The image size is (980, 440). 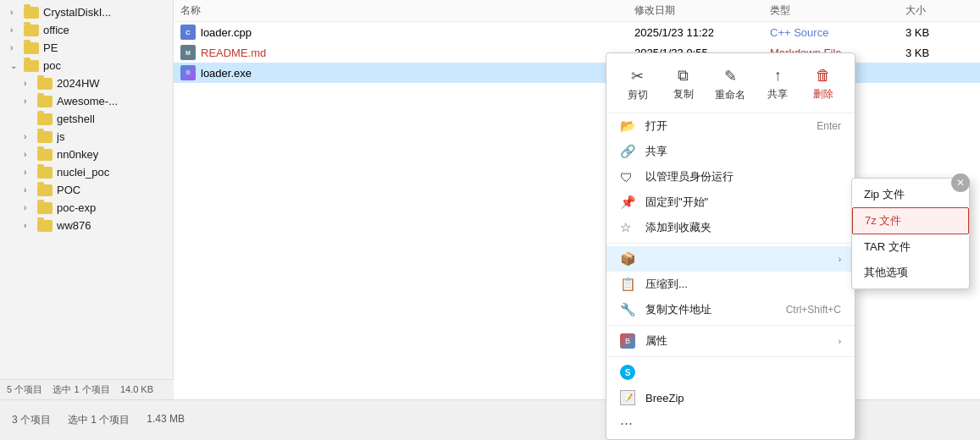 What do you see at coordinates (77, 12) in the screenshot?
I see `sidebar-item-label: CrystalDiskI...` at bounding box center [77, 12].